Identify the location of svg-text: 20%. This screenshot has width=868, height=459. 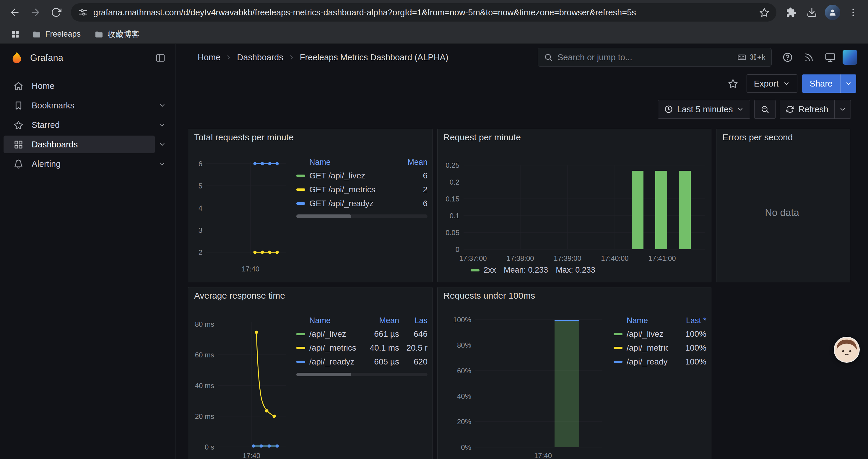
(464, 422).